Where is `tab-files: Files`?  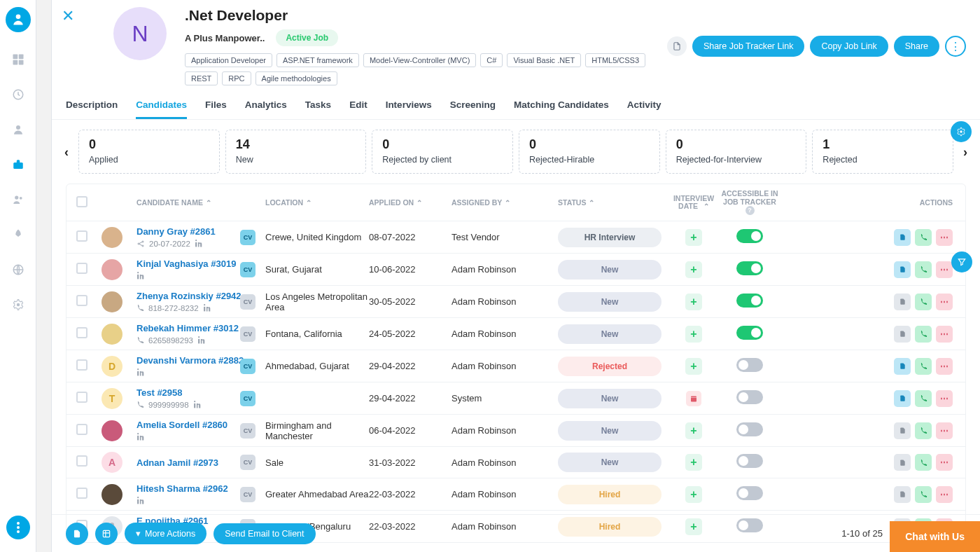
tab-files: Files is located at coordinates (216, 107).